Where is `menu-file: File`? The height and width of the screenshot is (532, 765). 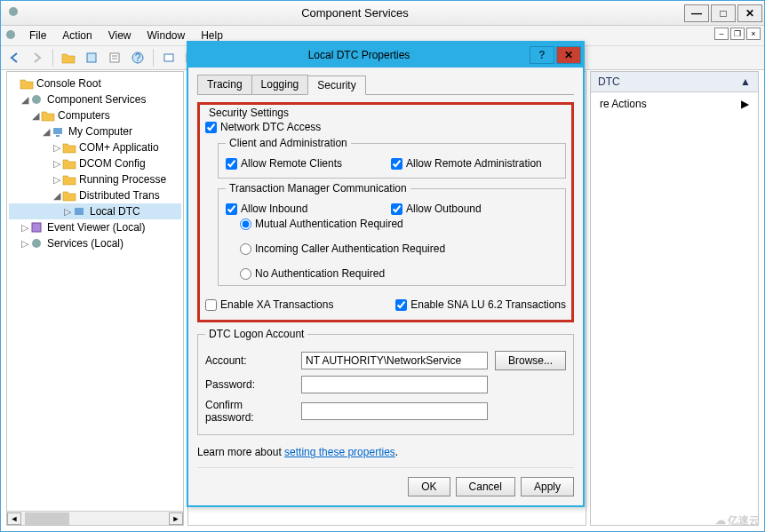 menu-file: File is located at coordinates (37, 36).